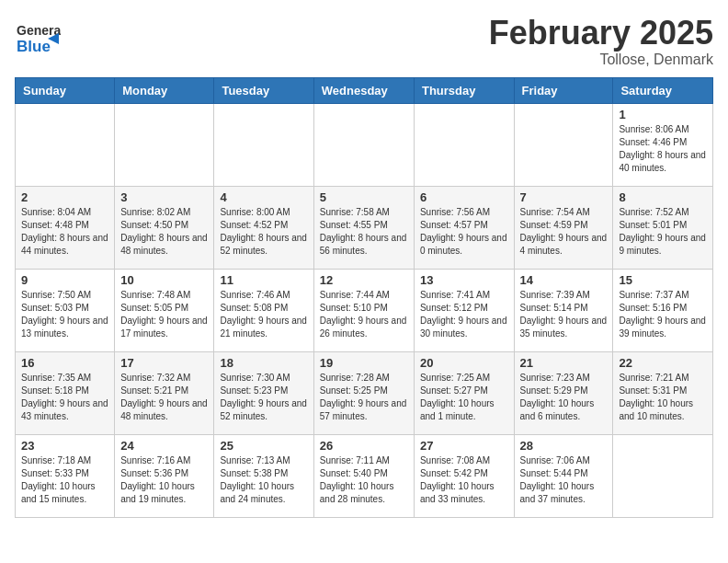 The width and height of the screenshot is (728, 563). What do you see at coordinates (564, 445) in the screenshot?
I see `day-number: 28` at bounding box center [564, 445].